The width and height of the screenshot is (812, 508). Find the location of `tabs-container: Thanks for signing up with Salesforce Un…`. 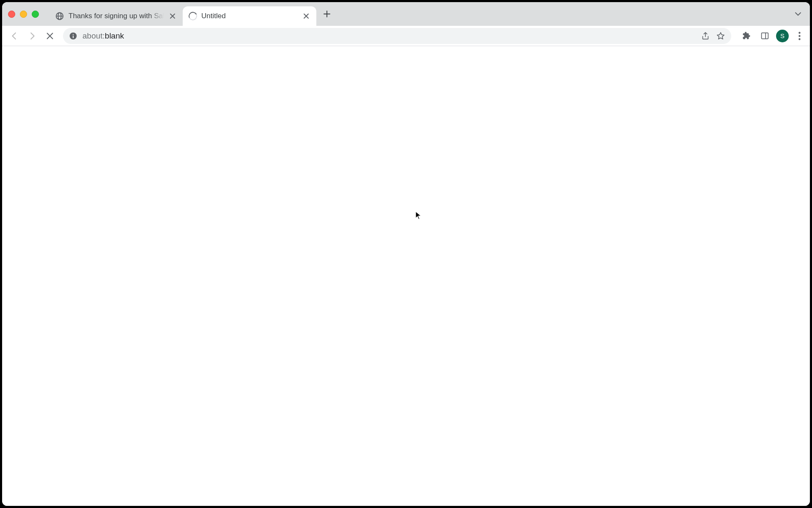

tabs-container: Thanks for signing up with Salesforce Un… is located at coordinates (183, 14).